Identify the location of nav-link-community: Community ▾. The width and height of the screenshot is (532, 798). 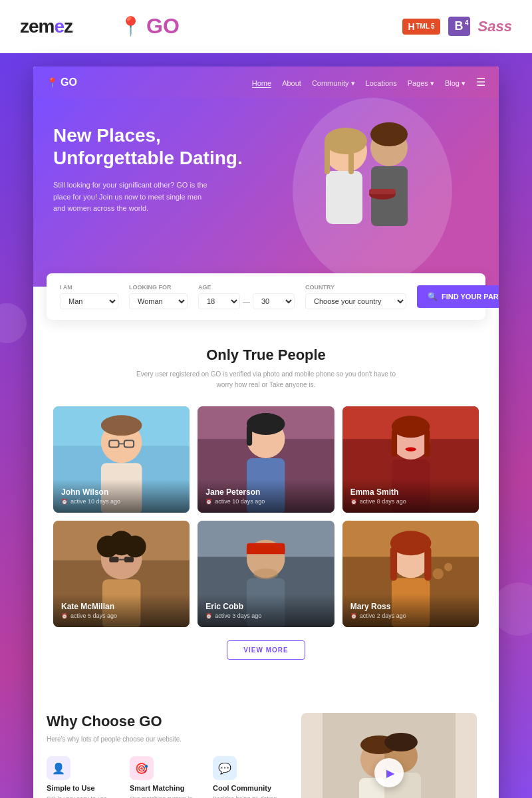
(334, 83).